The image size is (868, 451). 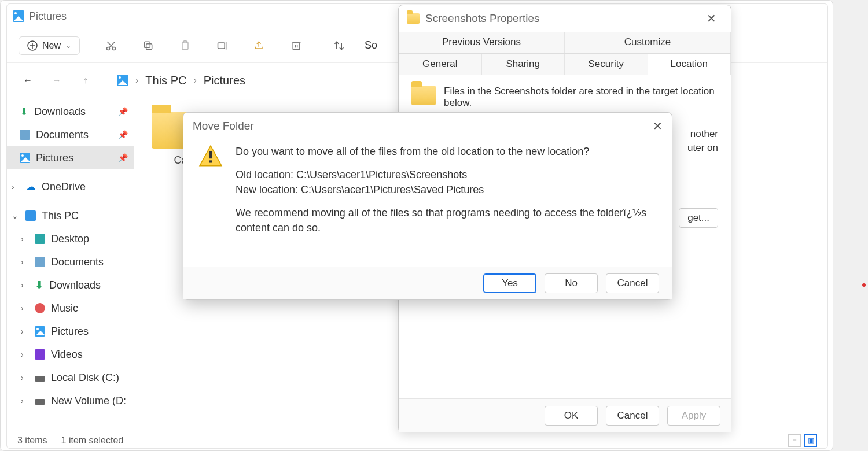 What do you see at coordinates (524, 65) in the screenshot?
I see `tab-sharing: Sharing` at bounding box center [524, 65].